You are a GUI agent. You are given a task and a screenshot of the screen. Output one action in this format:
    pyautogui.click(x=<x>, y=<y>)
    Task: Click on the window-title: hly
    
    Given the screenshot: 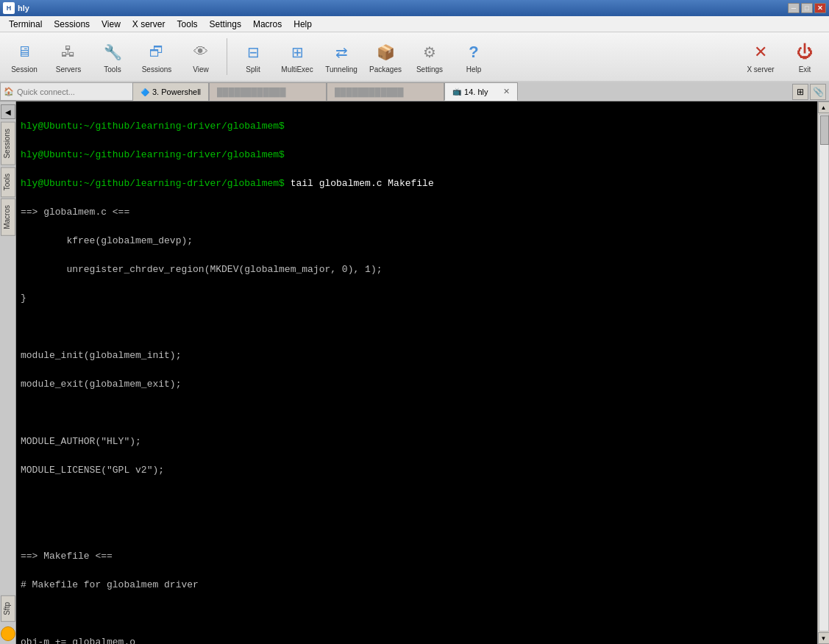 What is the action you would take?
    pyautogui.click(x=403, y=8)
    